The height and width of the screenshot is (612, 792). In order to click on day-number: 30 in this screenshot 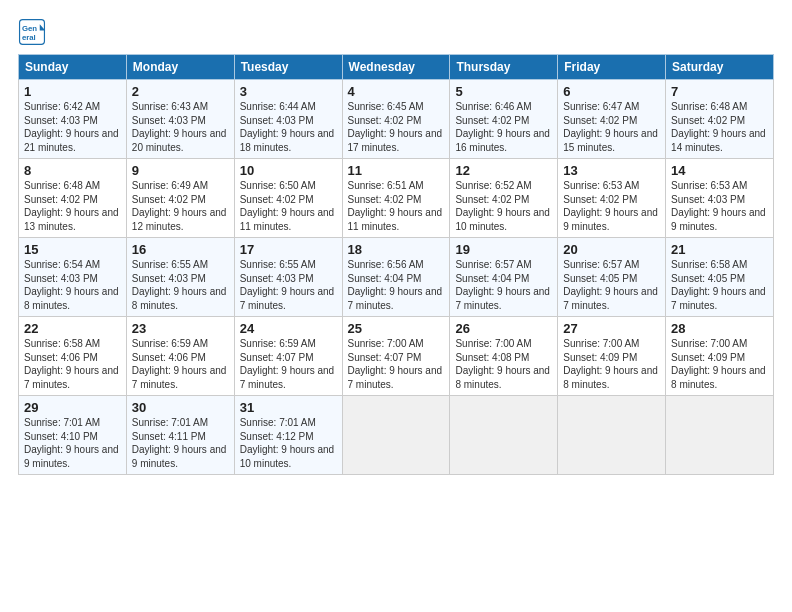, I will do `click(180, 408)`.